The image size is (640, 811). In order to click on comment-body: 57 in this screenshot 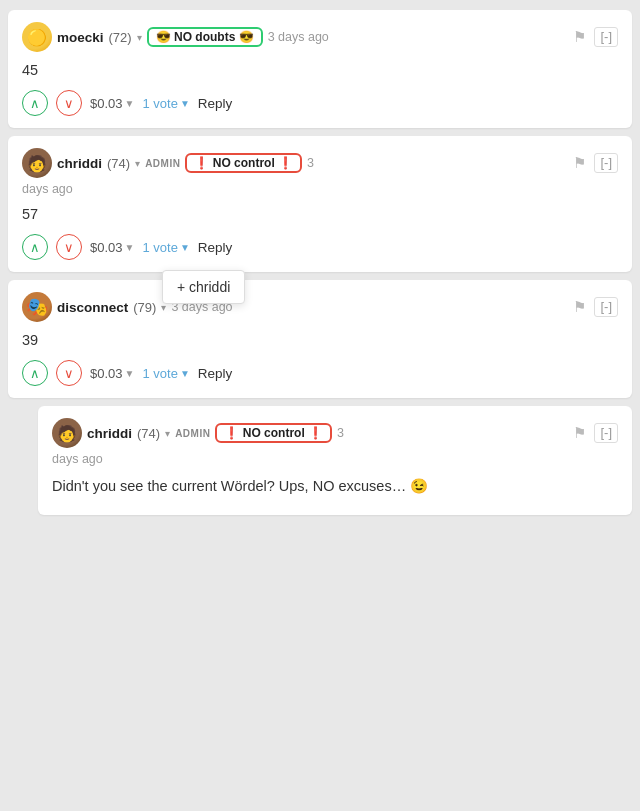, I will do `click(320, 215)`.